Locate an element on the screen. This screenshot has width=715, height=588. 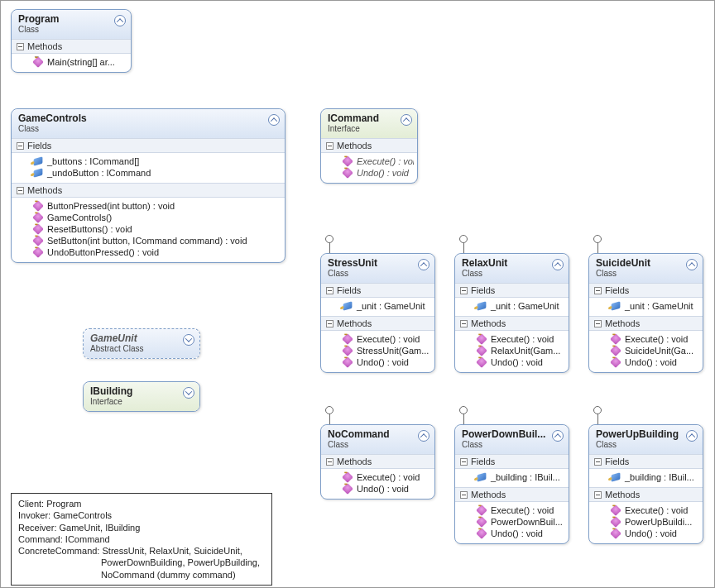
class-box-powerdown: PowerDownBuil... Class Fields _building … is located at coordinates (511, 485).